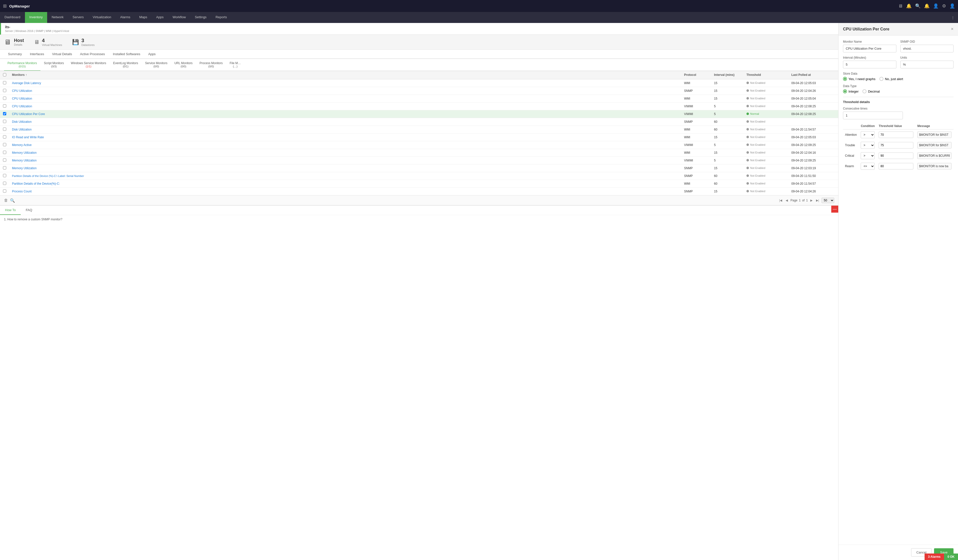 This screenshot has width=958, height=560. Describe the element at coordinates (157, 65) in the screenshot. I see `tab-service-monitors: Service Monitors (0/0)` at that location.